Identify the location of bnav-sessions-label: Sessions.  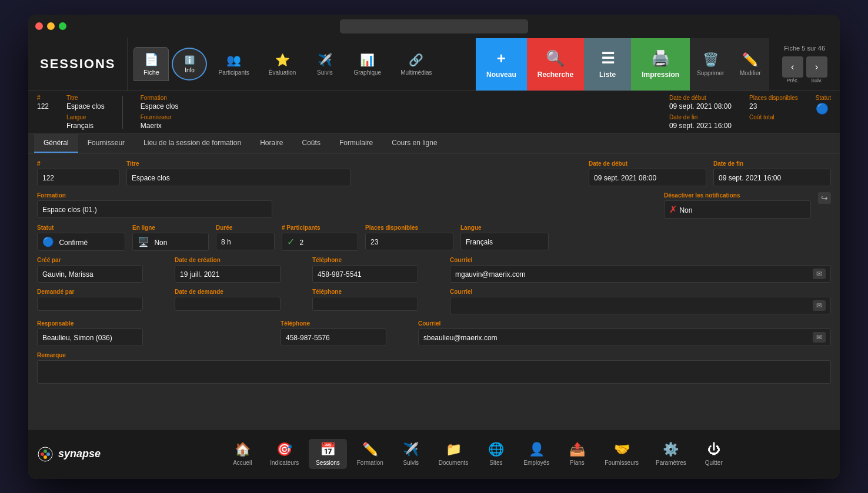
(328, 463).